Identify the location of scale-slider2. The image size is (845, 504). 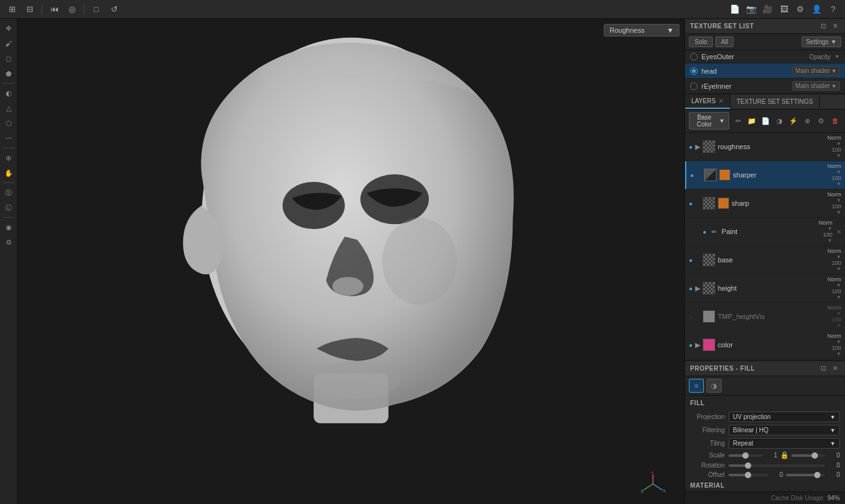
(808, 456).